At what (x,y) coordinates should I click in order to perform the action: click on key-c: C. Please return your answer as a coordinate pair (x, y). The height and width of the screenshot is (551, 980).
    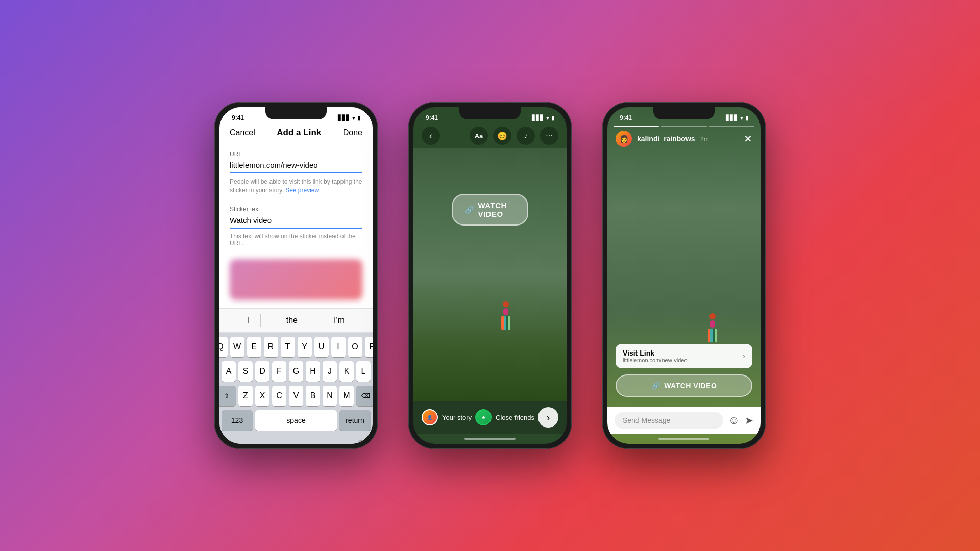
    Looking at the image, I should click on (279, 396).